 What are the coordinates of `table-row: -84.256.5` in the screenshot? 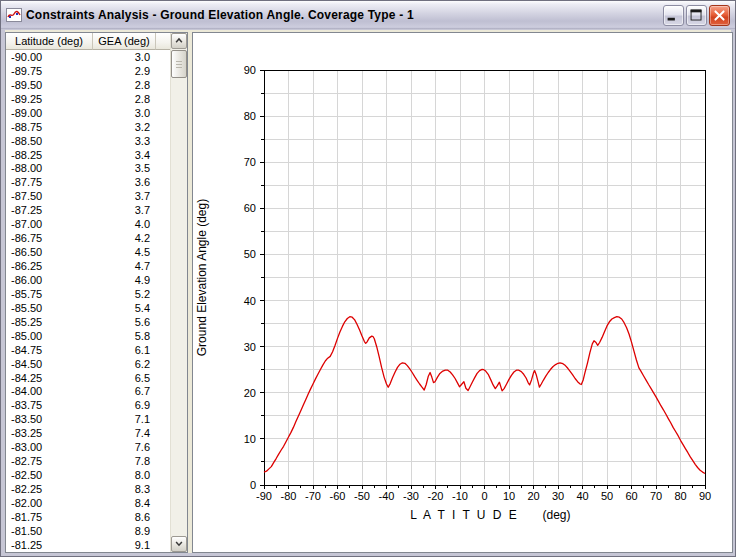 It's located at (88, 378).